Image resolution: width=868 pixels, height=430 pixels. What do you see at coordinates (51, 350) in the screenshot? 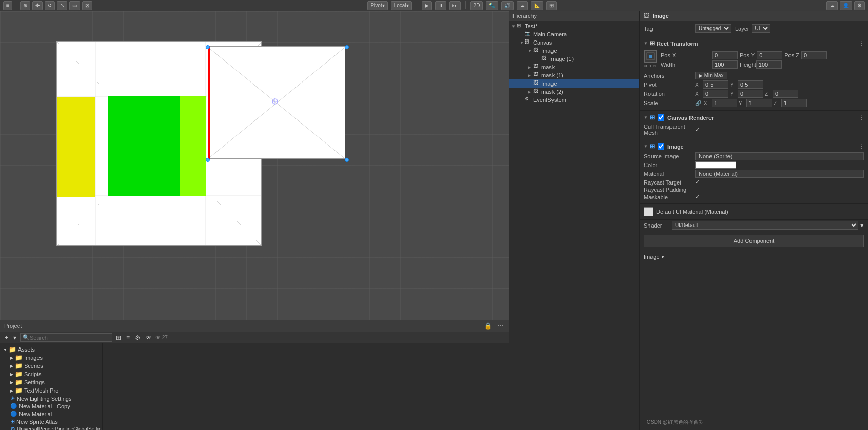
I see `folder-assets: ▼ 📁 Assets` at bounding box center [51, 350].